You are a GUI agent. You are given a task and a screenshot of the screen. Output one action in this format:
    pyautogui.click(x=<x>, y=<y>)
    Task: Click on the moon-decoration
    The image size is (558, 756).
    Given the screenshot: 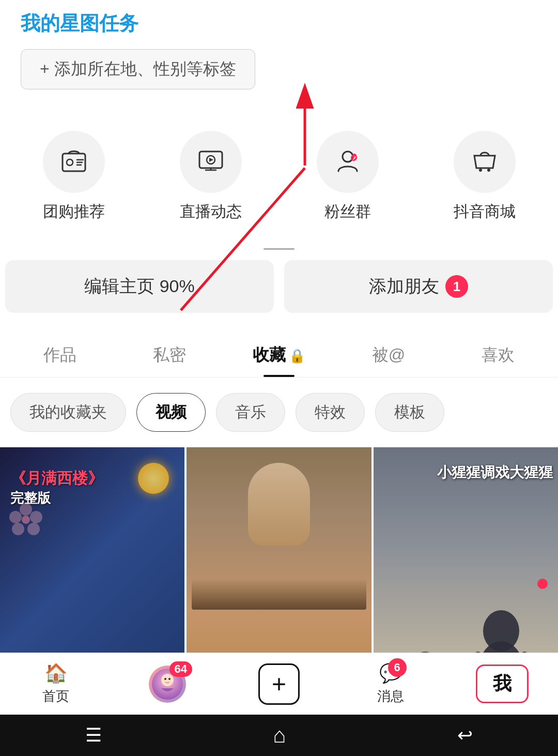 What is the action you would take?
    pyautogui.click(x=153, y=478)
    